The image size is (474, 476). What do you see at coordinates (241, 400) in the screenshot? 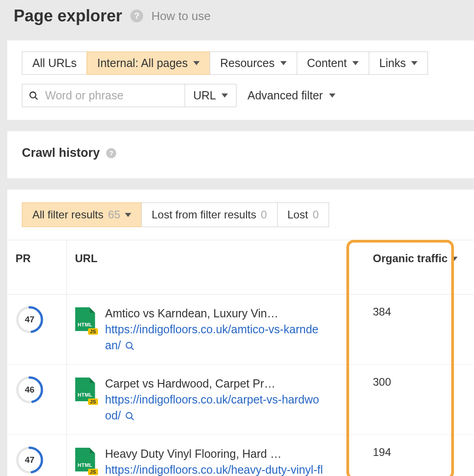
I see `table-row: 46 HTML JS Carpet vs Hardwood, Carpet Pr…` at bounding box center [241, 400].